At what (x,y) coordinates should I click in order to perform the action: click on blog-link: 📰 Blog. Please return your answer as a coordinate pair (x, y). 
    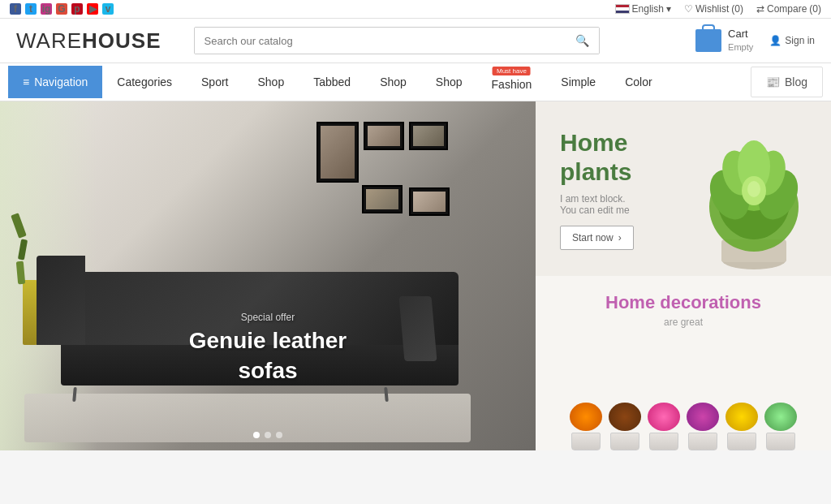
    Looking at the image, I should click on (787, 82).